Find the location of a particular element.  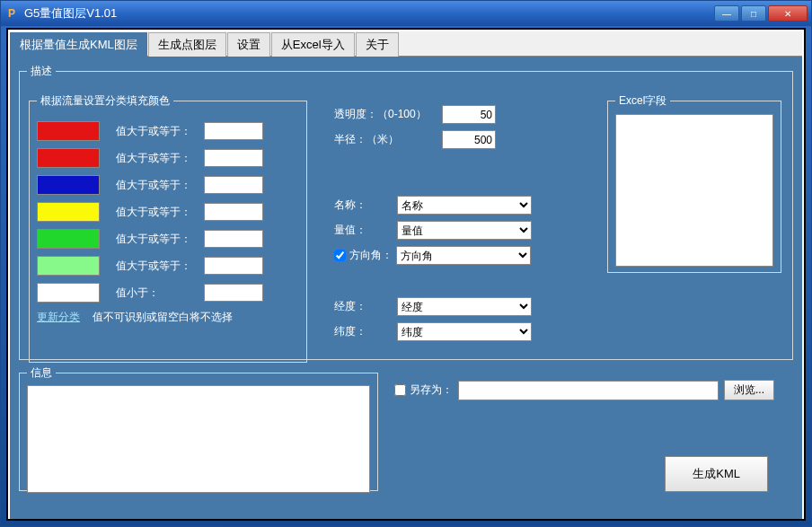

direction-label: 方向角： is located at coordinates (373, 255).